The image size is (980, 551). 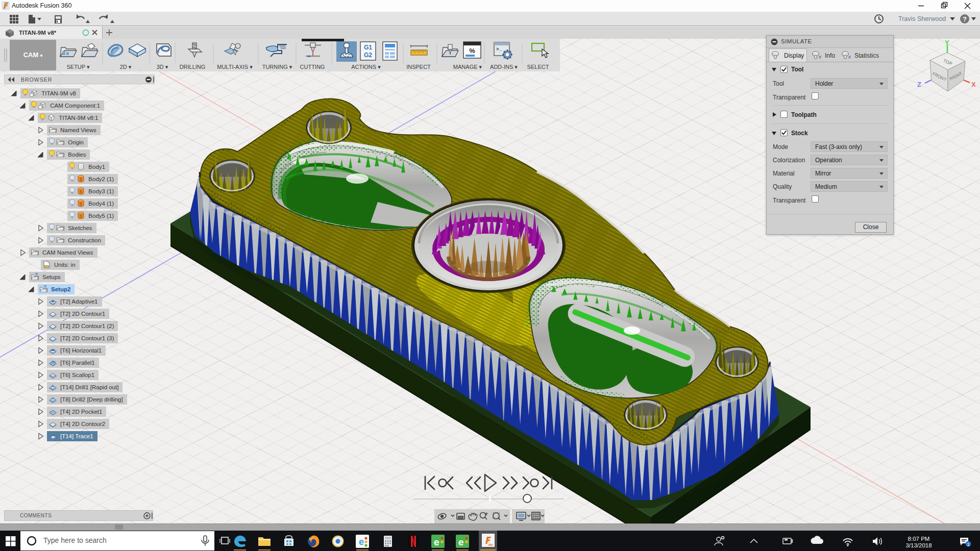 I want to click on svg-text: Travis Sherwood, so click(x=922, y=19).